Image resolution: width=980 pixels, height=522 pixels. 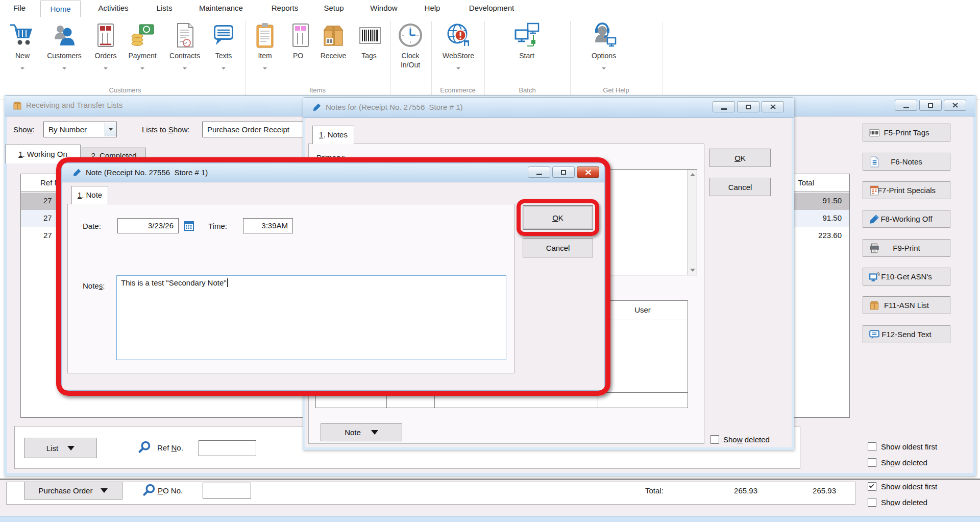 I want to click on ribbon-group-items: Items, so click(x=317, y=90).